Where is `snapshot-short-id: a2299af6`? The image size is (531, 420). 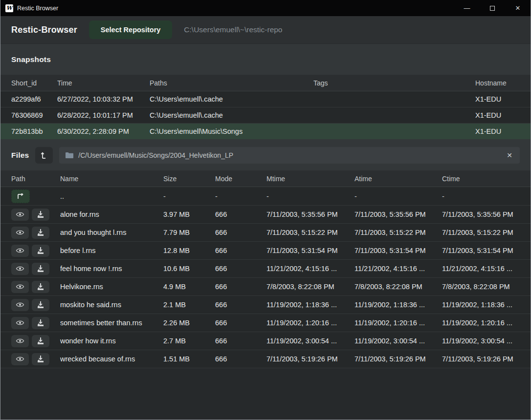
snapshot-short-id: a2299af6 is located at coordinates (34, 99).